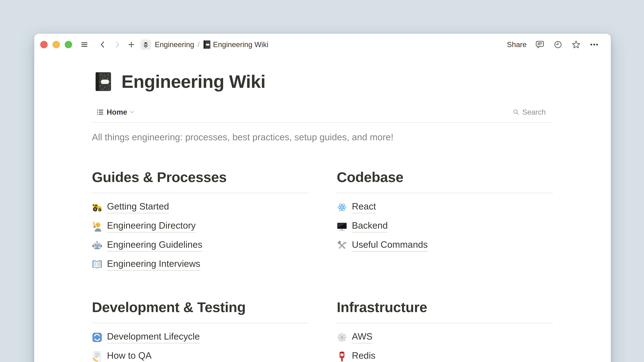 The image size is (644, 362). What do you see at coordinates (200, 246) in the screenshot?
I see `page-link-engineering-guidelines: Engineering Guidelines` at bounding box center [200, 246].